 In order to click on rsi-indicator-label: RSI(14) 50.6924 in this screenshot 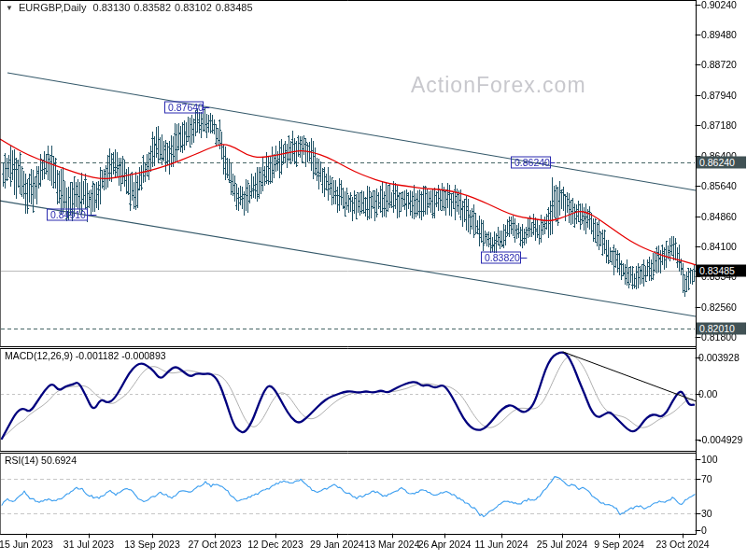, I will do `click(41, 460)`.